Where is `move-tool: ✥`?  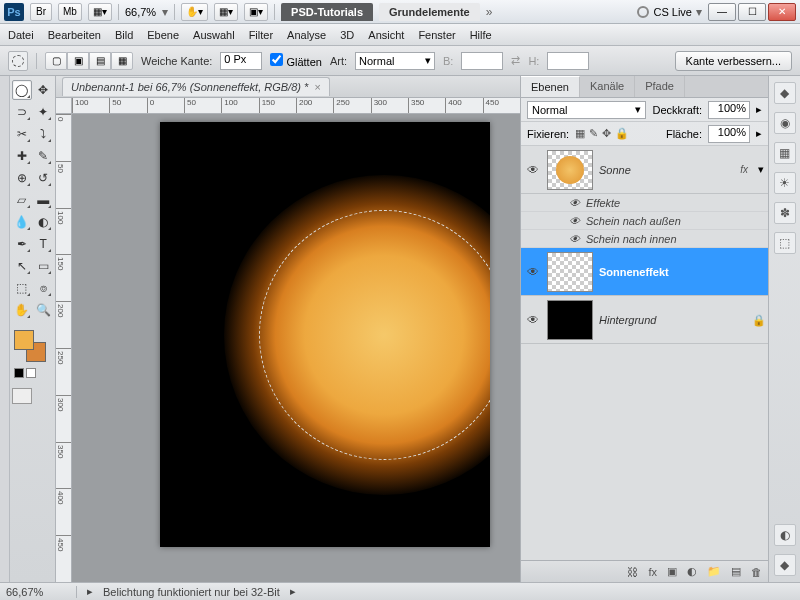 move-tool: ✥ is located at coordinates (44, 90).